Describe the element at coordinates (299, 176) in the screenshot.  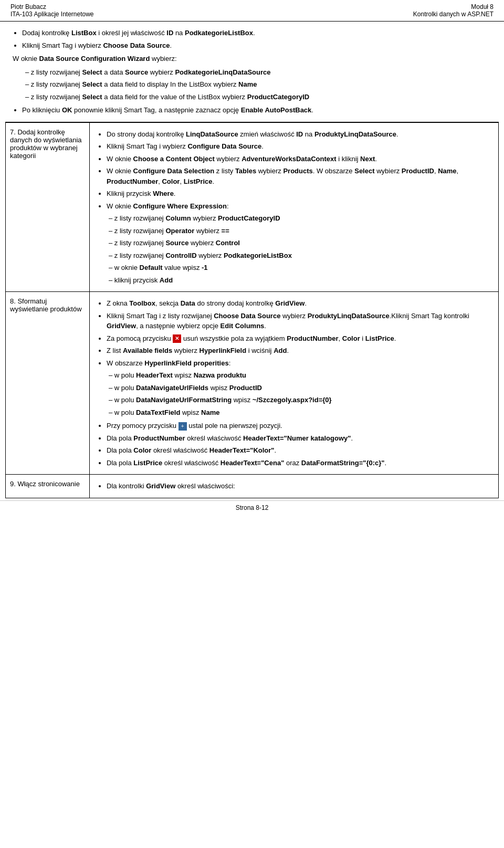
I see `s7-bullet-4: W oknie Configure Data Selection z listy…` at that location.